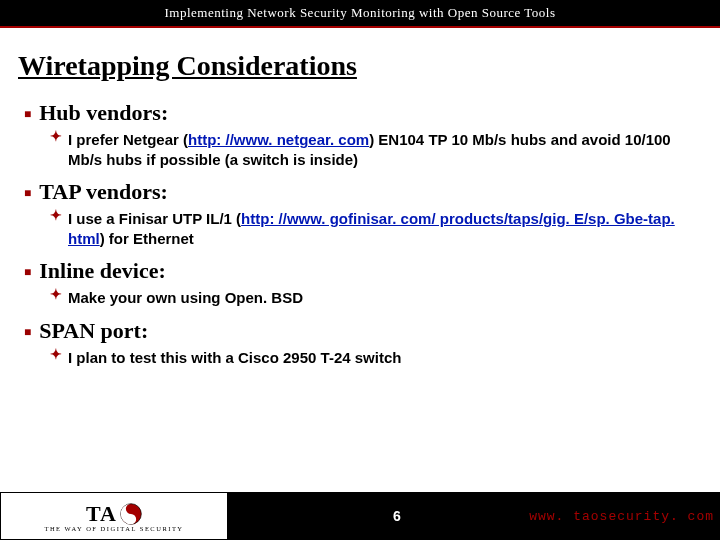 Image resolution: width=720 pixels, height=540 pixels. Describe the element at coordinates (373, 228) in the screenshot. I see `topic-detail: ✦ I use a Finisar UTP IL/1 (http: //www.…` at that location.